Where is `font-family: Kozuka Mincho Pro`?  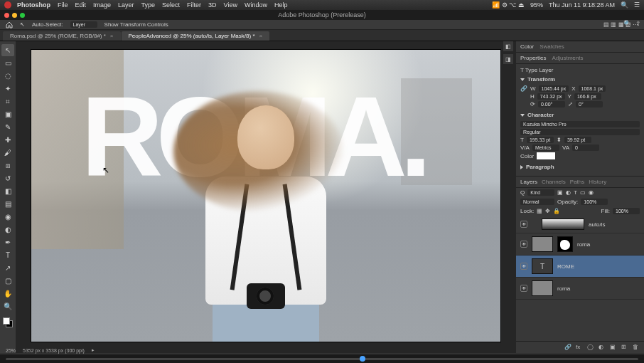
font-family: Kozuka Mincho Pro is located at coordinates (580, 124).